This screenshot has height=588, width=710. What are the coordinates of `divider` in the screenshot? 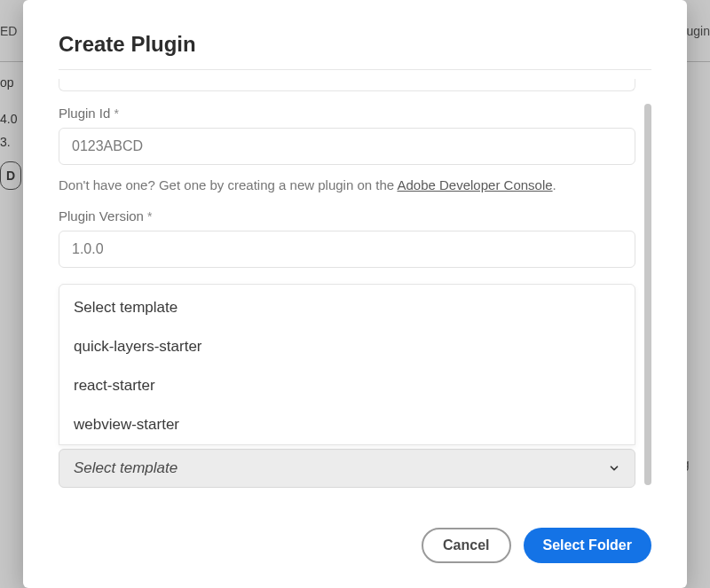 It's located at (355, 69).